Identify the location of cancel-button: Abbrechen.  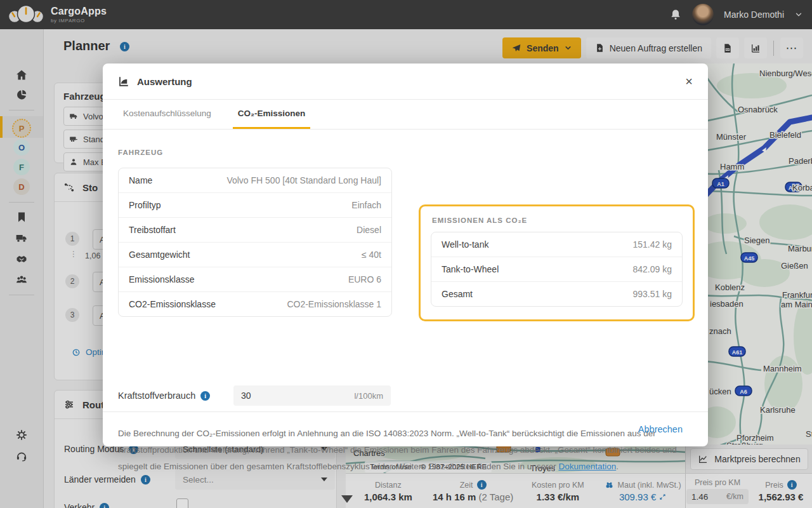
(660, 429).